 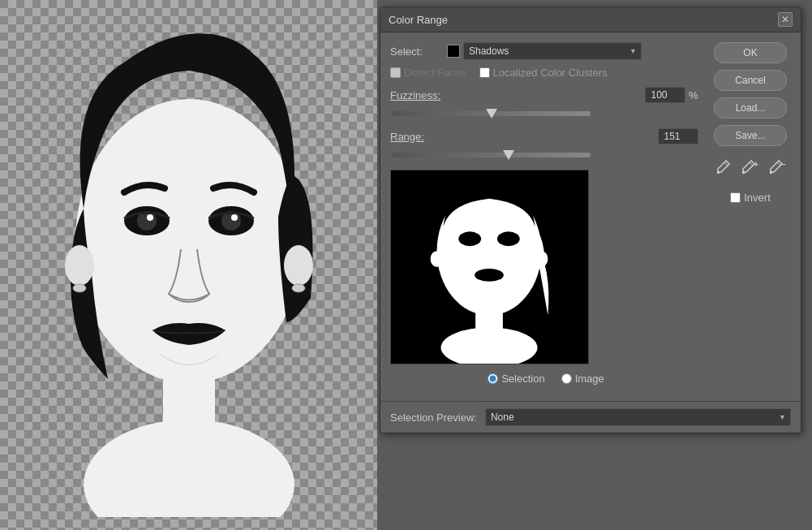 What do you see at coordinates (552, 51) in the screenshot?
I see `select-wrapper: Shadows Highlights Midtones Reds Yellows…` at bounding box center [552, 51].